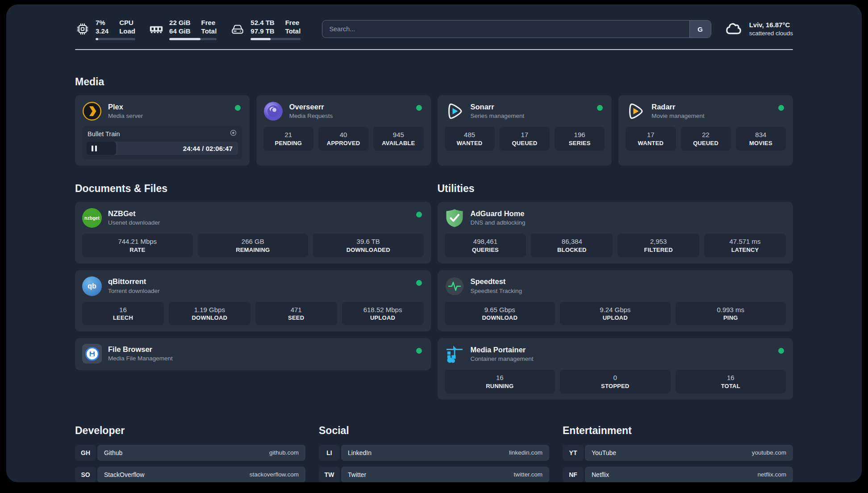 The width and height of the screenshot is (868, 493). I want to click on stat-value: 485, so click(470, 135).